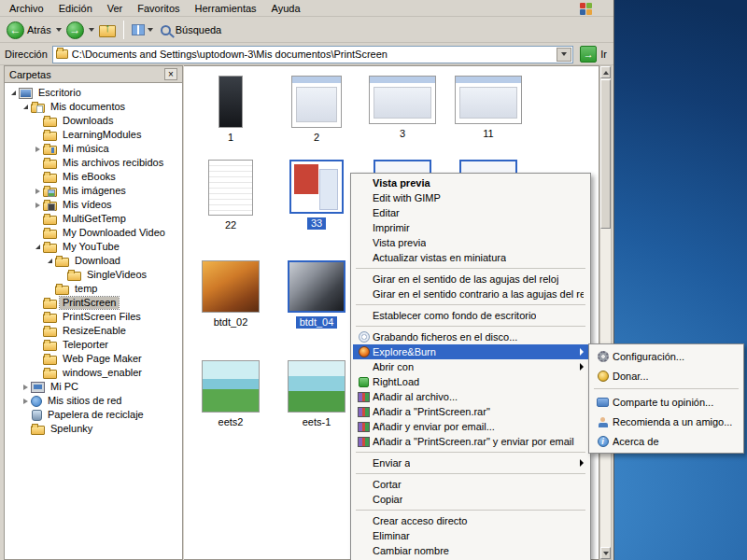 This screenshot has width=747, height=560. What do you see at coordinates (471, 198) in the screenshot?
I see `context-menu-item-edit-with-gimp: Edit with GIMP` at bounding box center [471, 198].